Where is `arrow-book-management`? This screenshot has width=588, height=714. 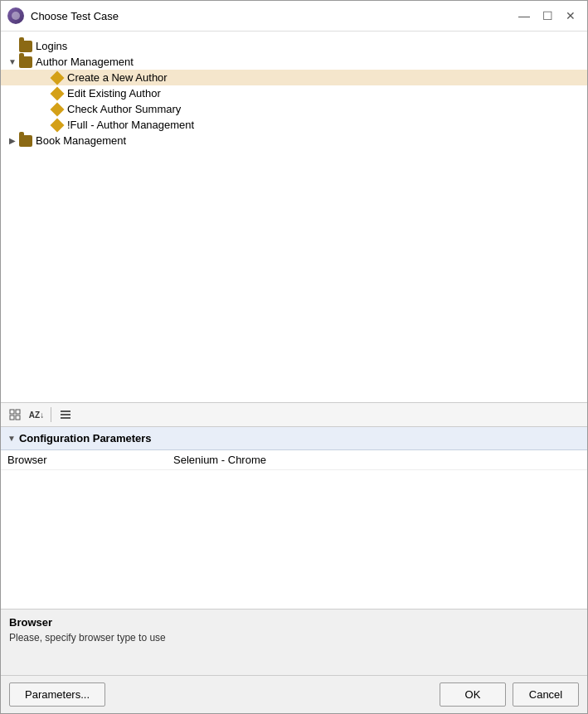
arrow-book-management is located at coordinates (12, 141).